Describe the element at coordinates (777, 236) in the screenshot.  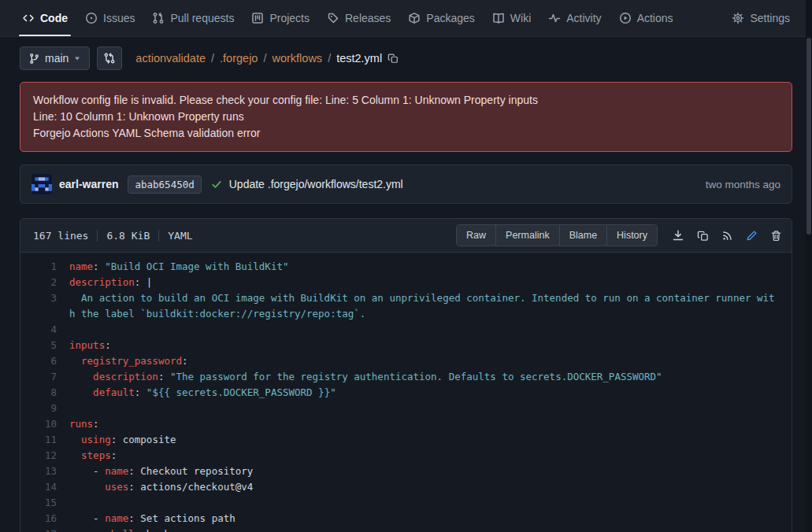
I see `delete-file-button` at that location.